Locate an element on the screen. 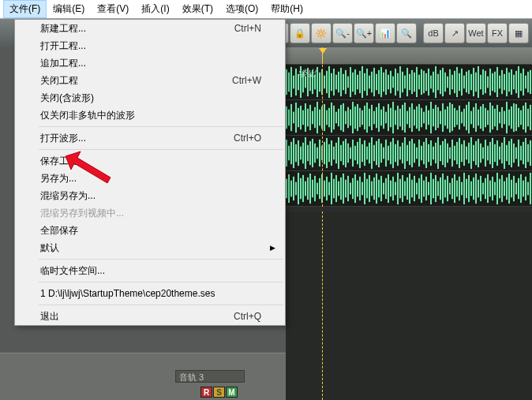 The image size is (532, 400). menu-item: 保存工程 is located at coordinates (150, 161).